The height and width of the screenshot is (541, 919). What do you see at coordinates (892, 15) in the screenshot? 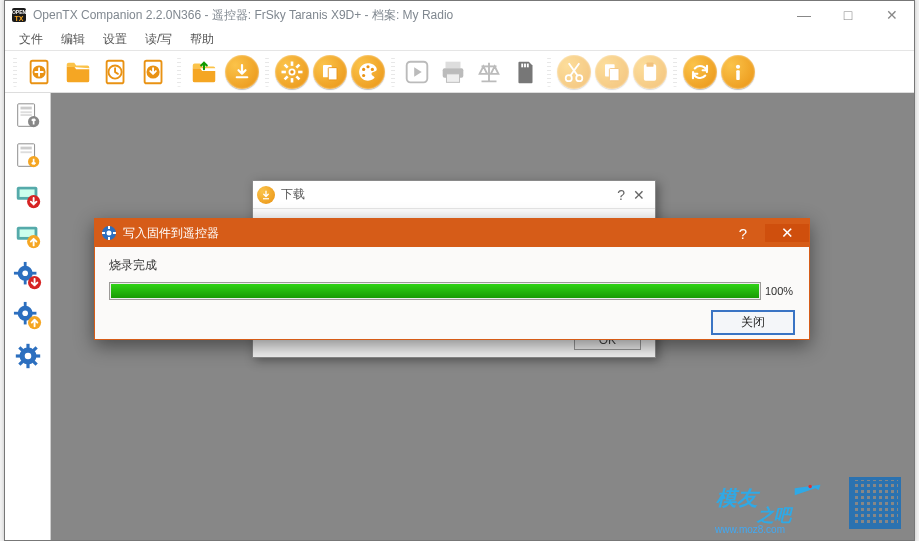
I see `window-close-button: ✕` at bounding box center [892, 15].